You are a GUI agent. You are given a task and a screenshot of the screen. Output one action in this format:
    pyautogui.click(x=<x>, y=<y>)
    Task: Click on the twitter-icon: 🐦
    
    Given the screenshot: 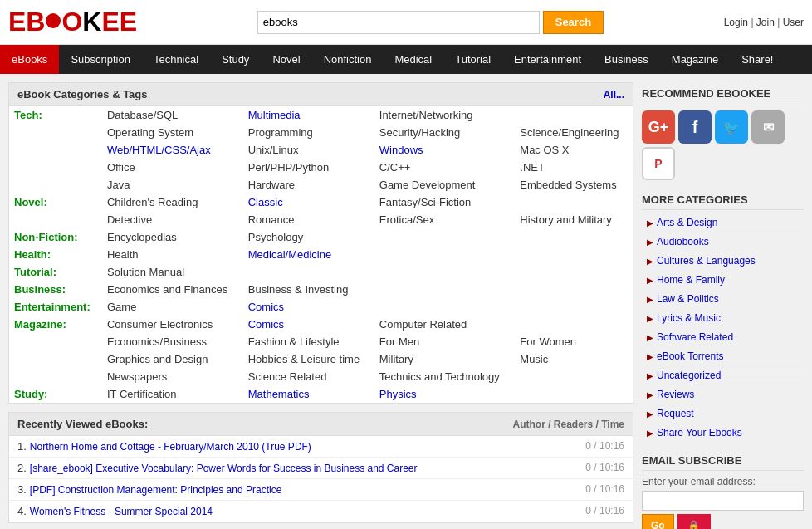 What is the action you would take?
    pyautogui.click(x=731, y=127)
    